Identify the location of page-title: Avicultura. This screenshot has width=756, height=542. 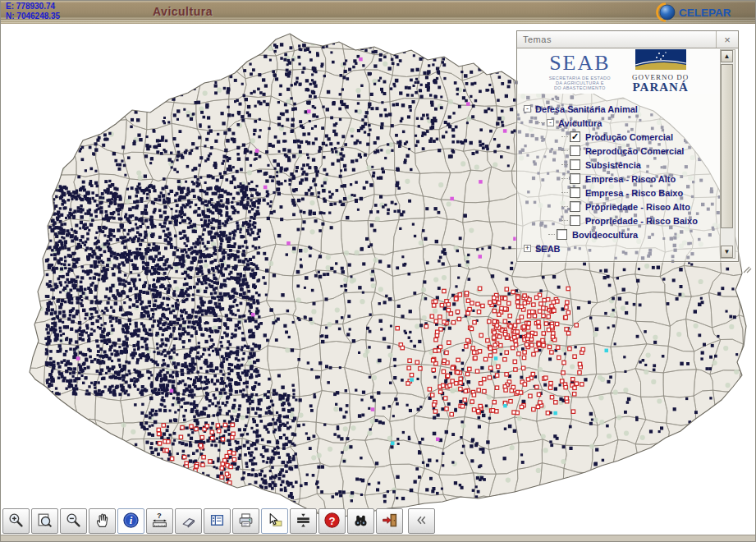
(182, 11).